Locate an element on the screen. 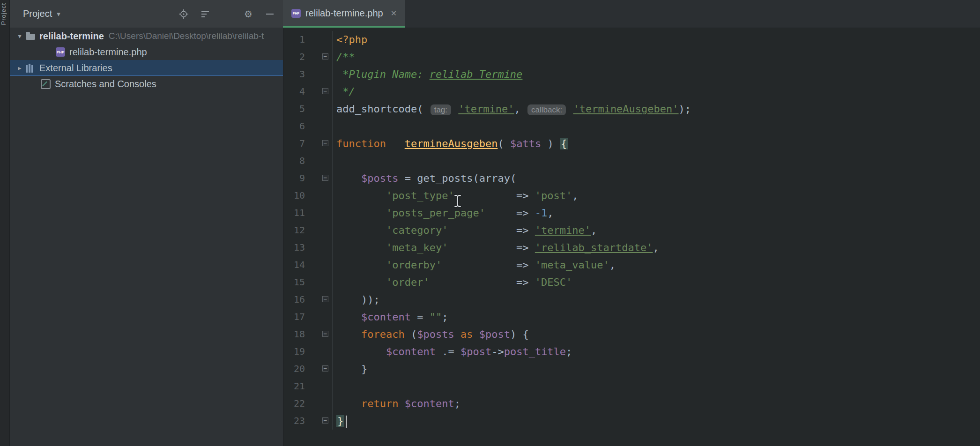 This screenshot has height=446, width=980. code-line-1: 1<?php is located at coordinates (631, 39).